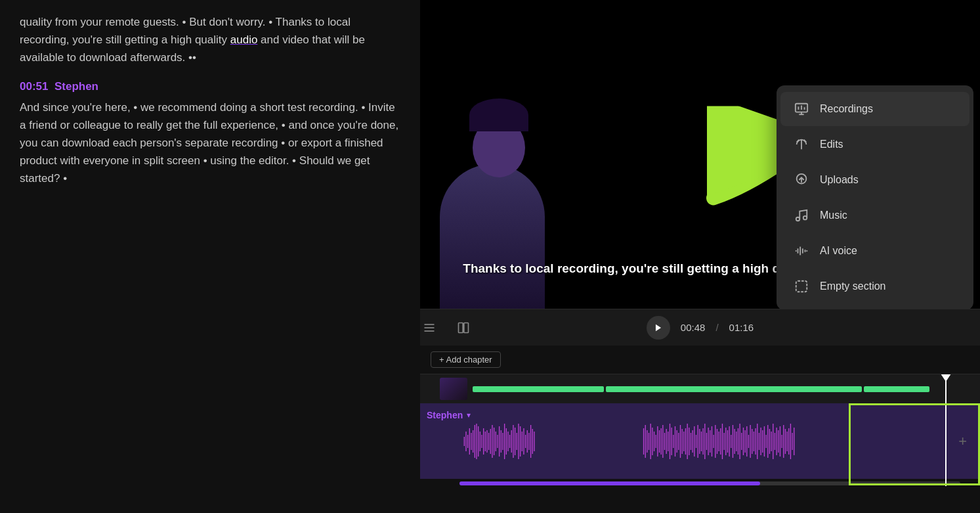 This screenshot has height=513, width=980. Describe the element at coordinates (875, 145) in the screenshot. I see `menu-item-edits: Edits` at that location.